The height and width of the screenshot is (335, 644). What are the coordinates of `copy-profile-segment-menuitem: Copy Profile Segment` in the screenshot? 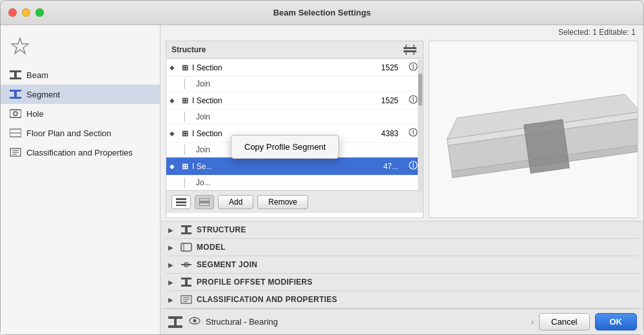 It's located at (285, 147).